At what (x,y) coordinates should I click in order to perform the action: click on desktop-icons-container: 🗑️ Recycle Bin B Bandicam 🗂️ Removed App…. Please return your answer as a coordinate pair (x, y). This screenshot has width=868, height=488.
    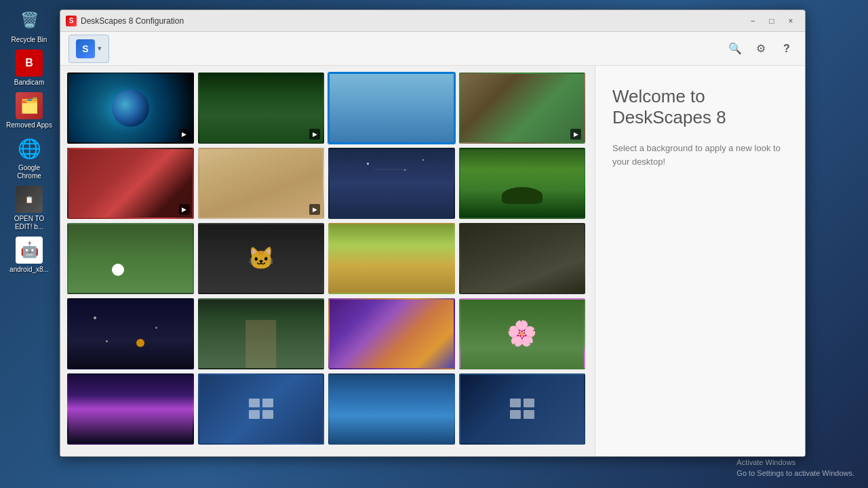
    Looking at the image, I should click on (29, 140).